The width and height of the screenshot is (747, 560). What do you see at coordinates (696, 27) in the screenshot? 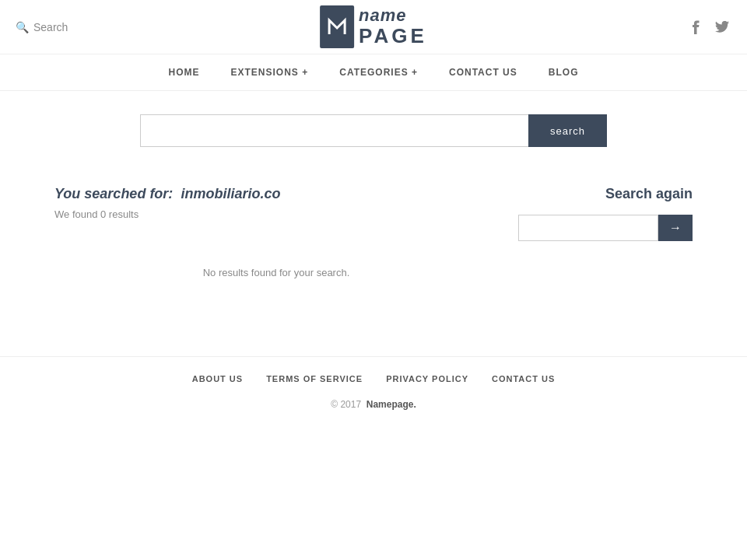
I see `facebook-icon` at bounding box center [696, 27].